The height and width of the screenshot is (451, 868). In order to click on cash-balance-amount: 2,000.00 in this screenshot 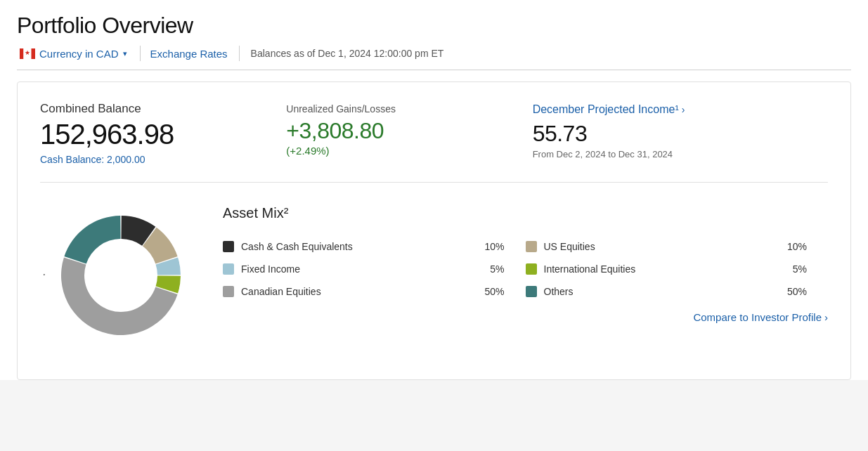, I will do `click(127, 159)`.